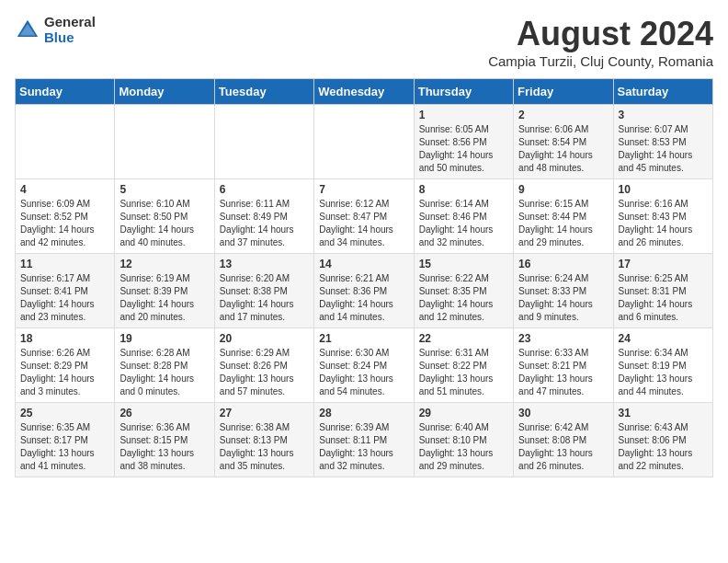 The width and height of the screenshot is (728, 563). Describe the element at coordinates (663, 366) in the screenshot. I see `calendar-cell: 24Sunrise: 6:34 AM Sunset: 8:19 PM Dayli…` at that location.